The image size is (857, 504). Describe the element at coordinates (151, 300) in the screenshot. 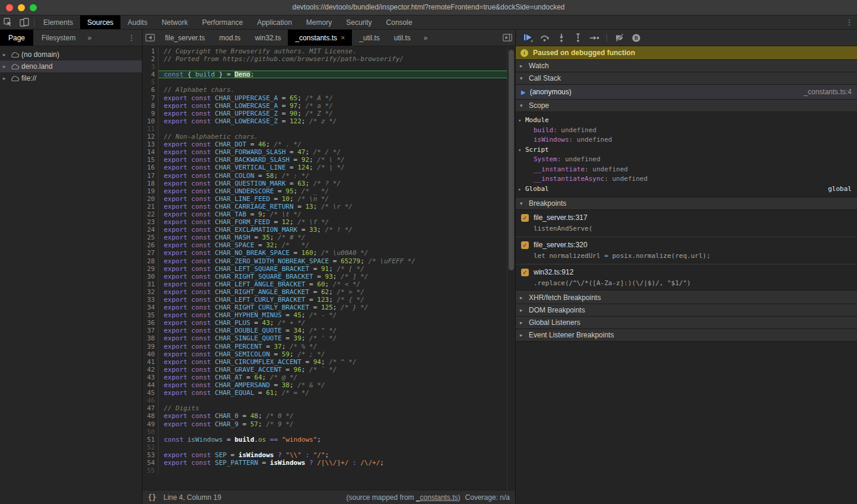

I see `line-number: 33` at that location.